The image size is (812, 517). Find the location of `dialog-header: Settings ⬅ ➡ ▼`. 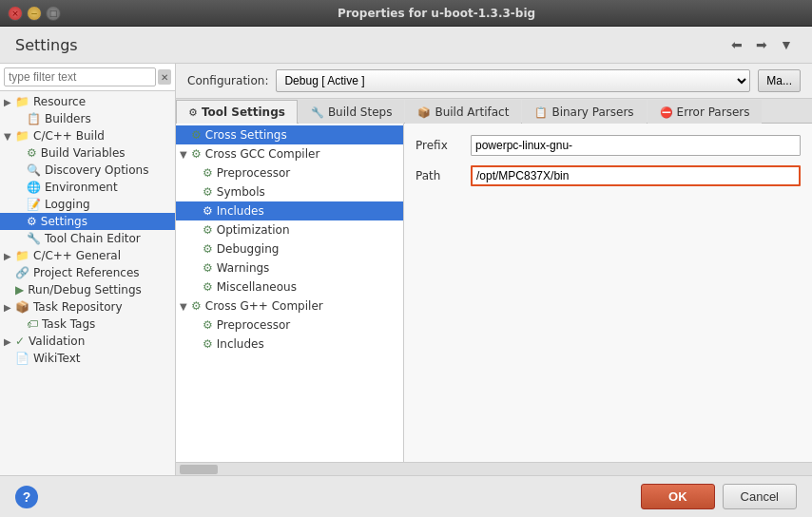

dialog-header: Settings ⬅ ➡ ▼ is located at coordinates (406, 46).